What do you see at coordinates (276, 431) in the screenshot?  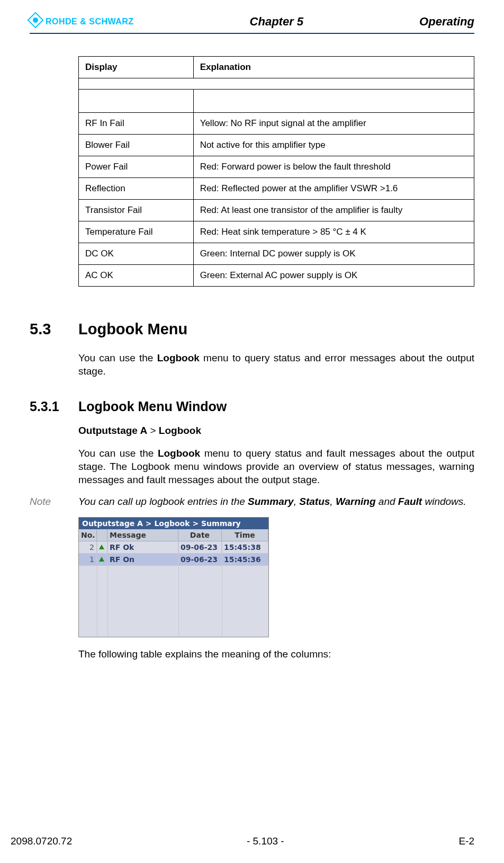 I see `breadcrumb: Outputstage A > Logbook` at bounding box center [276, 431].